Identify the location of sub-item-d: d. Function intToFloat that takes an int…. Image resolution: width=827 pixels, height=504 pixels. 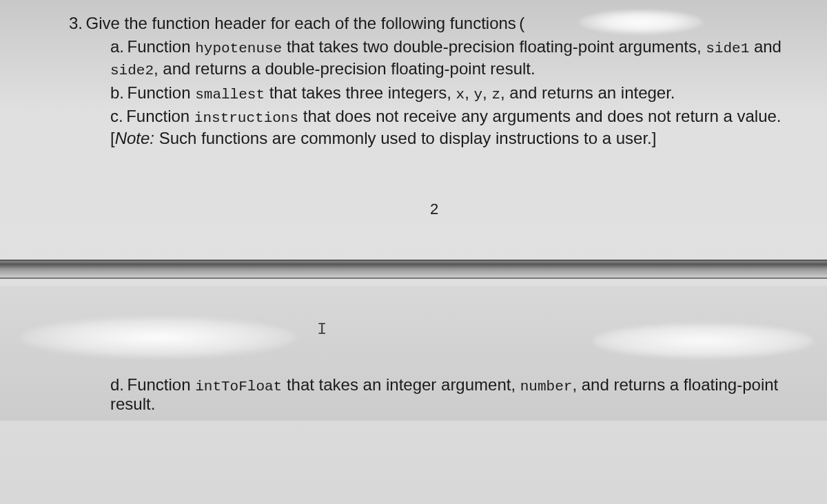
(455, 395).